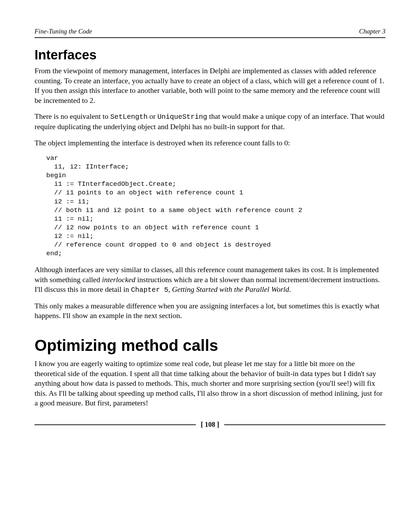  I want to click on inline-code: UniqueString, so click(182, 117).